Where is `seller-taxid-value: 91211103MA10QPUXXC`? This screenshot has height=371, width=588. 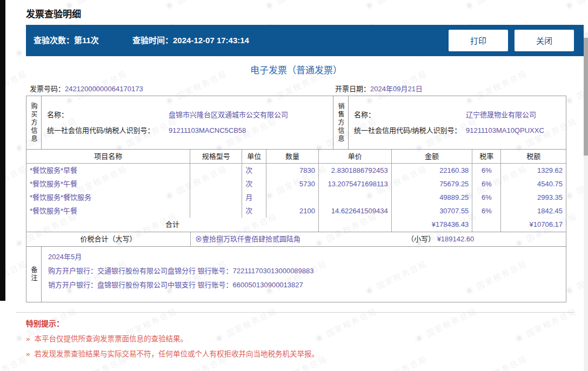
seller-taxid-value: 91211103MA10QPUXXC is located at coordinates (505, 131).